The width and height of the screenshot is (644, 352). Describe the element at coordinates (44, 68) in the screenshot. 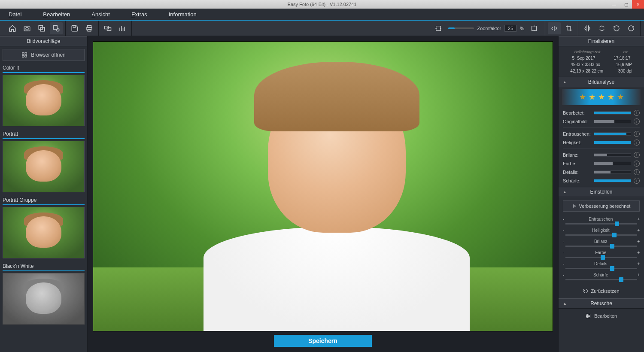

I see `preset-title: Color It` at that location.